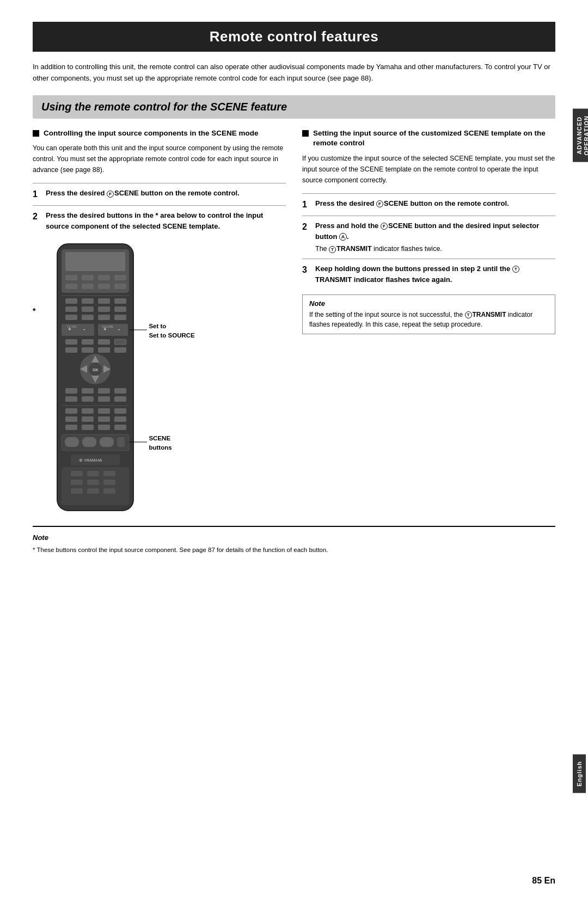 The height and width of the screenshot is (902, 588). What do you see at coordinates (160, 443) in the screenshot?
I see `callout-scene: SCENEbuttons` at bounding box center [160, 443].